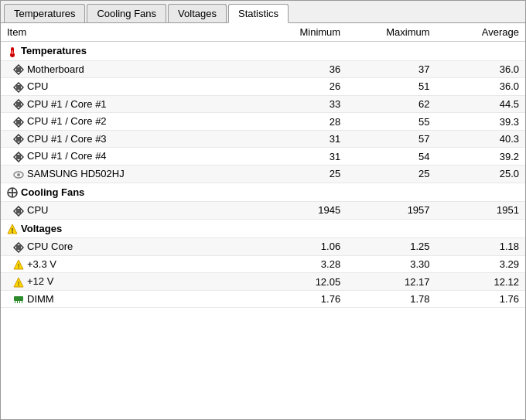 Image resolution: width=526 pixels, height=420 pixels. What do you see at coordinates (263, 282) in the screenshot?
I see `table-row: !+12 V12.0512.1712.12` at bounding box center [263, 282].